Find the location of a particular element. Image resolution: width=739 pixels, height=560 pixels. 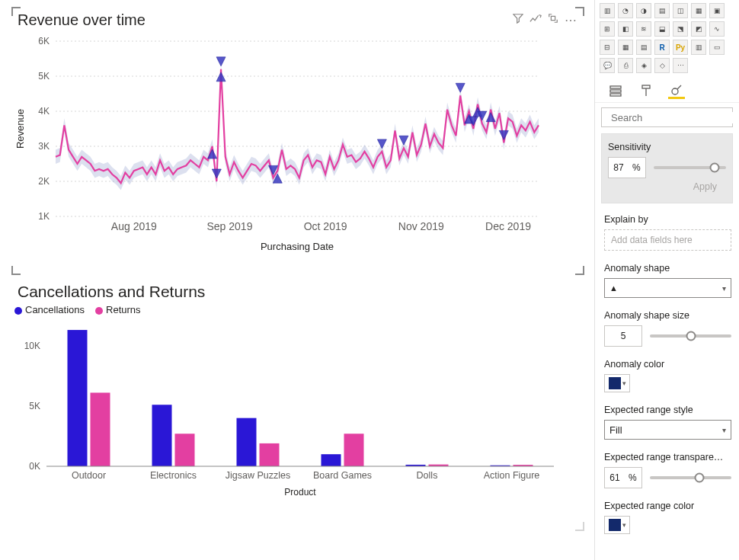

svg-text: Dec 2019 is located at coordinates (508, 226).